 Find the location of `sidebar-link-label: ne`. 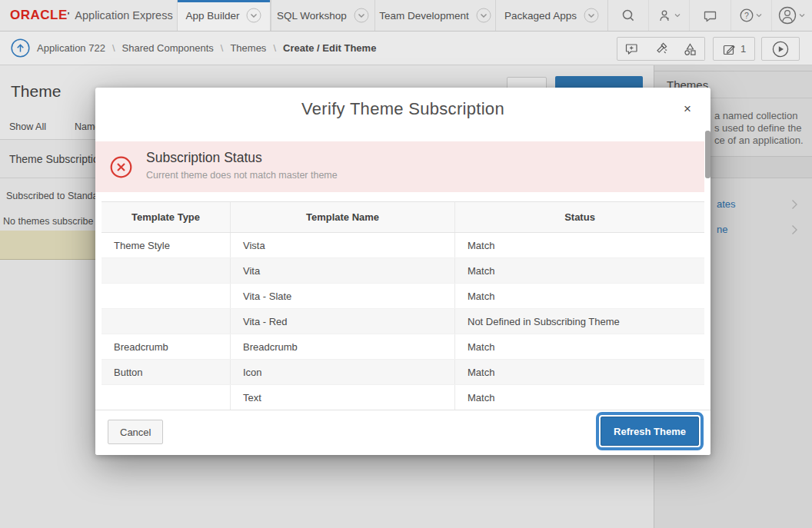

sidebar-link-label: ne is located at coordinates (722, 229).